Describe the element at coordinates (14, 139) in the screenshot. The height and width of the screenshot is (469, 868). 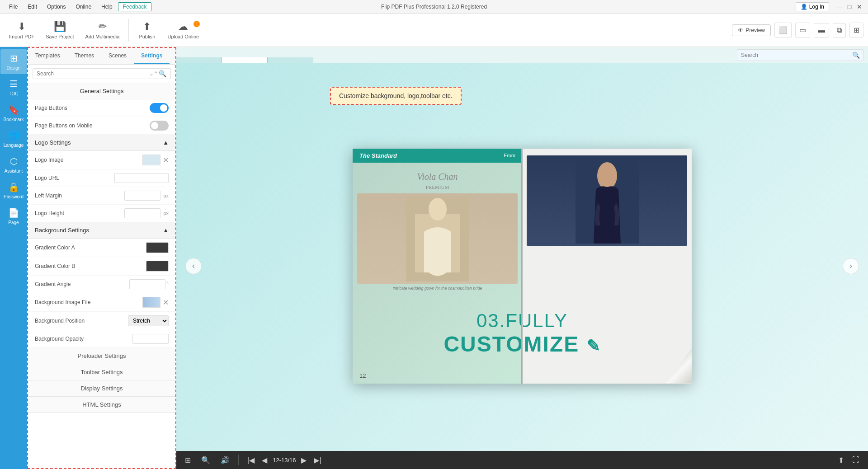
I see `sidebar-item-language: 🌐 Language` at that location.